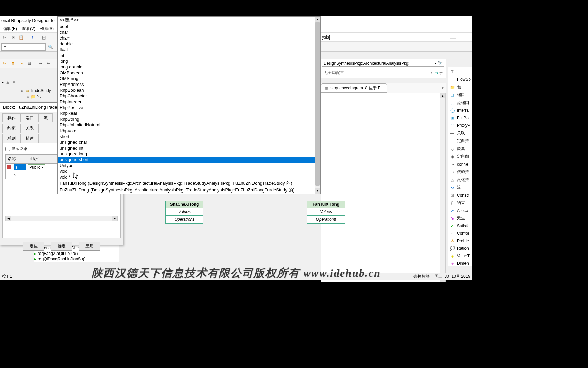 The width and height of the screenshot is (588, 368). Describe the element at coordinates (189, 102) in the screenshot. I see `dropdown-item: RhpInteger` at that location.